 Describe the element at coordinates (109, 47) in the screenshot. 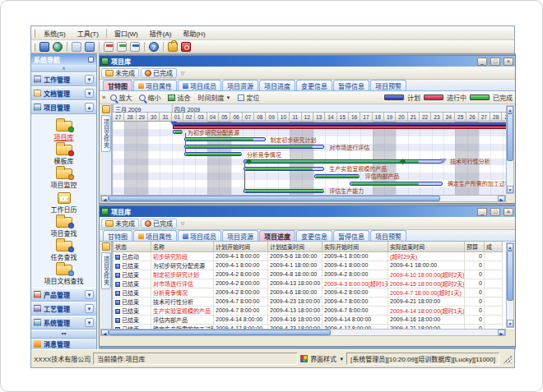

I see `report-red-icon` at that location.